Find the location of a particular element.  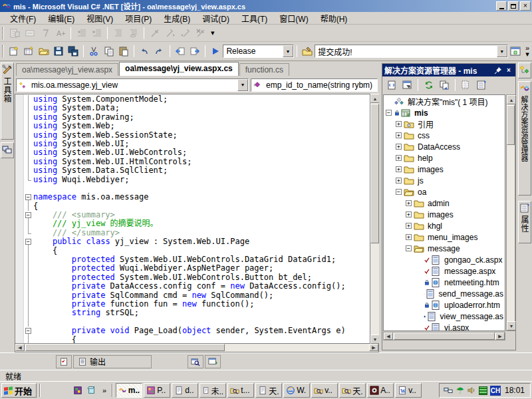

navigate-forward-button is located at coordinates (195, 51).